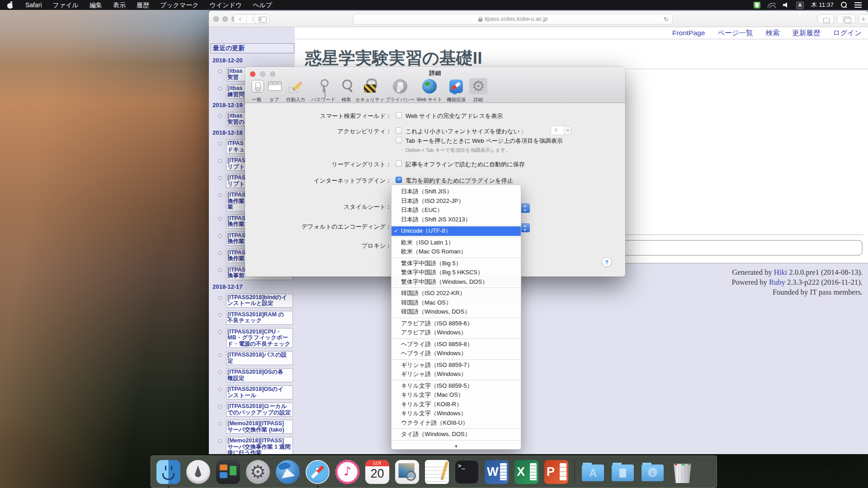  I want to click on dock-system-preferences, so click(258, 472).